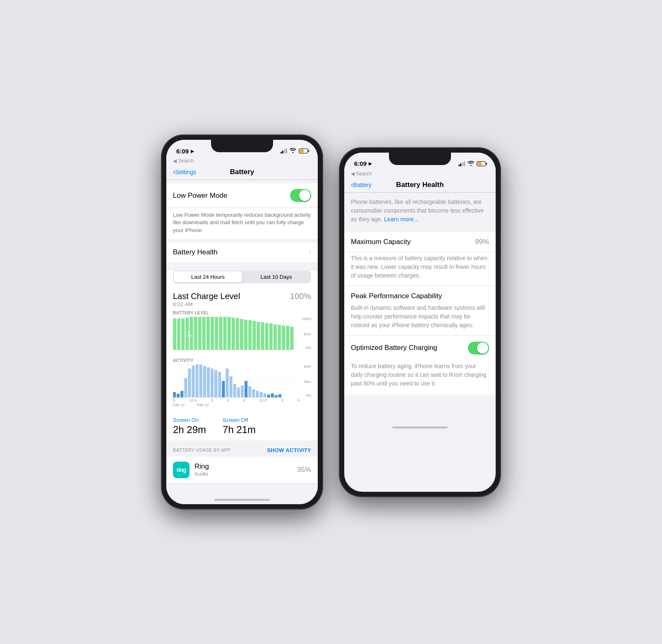 The height and width of the screenshot is (644, 662). What do you see at coordinates (242, 277) in the screenshot?
I see `time-segment-control: Last 24 Hours Last 10 Days` at bounding box center [242, 277].